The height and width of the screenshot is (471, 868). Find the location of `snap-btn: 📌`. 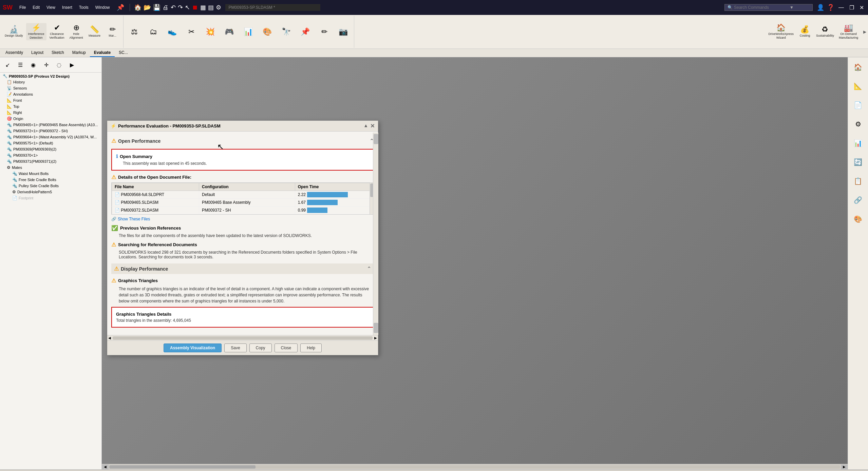

snap-btn: 📌 is located at coordinates (305, 32).